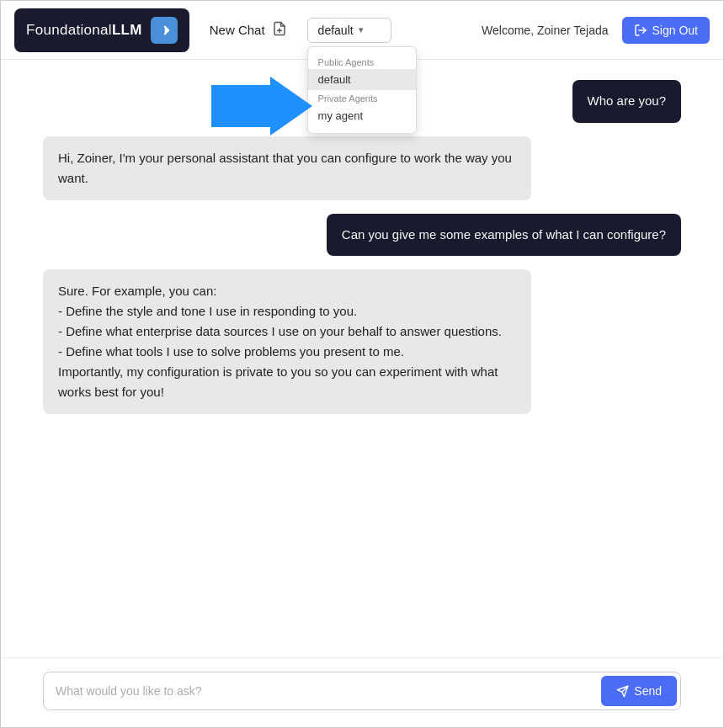 The image size is (724, 728). Describe the element at coordinates (287, 168) in the screenshot. I see `bot-message-1: Hi, Zoiner, I'm your personal assistant …` at that location.